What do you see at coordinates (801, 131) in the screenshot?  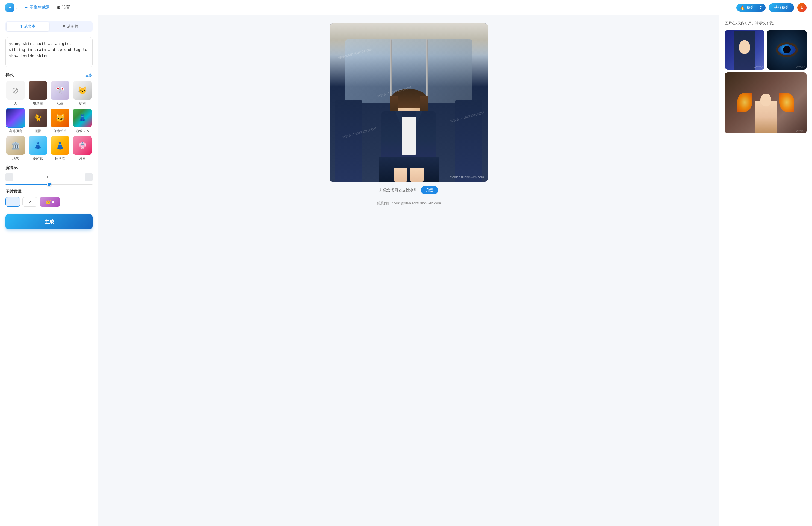 I see `thumb3-watermark: WWW.A` at bounding box center [801, 131].